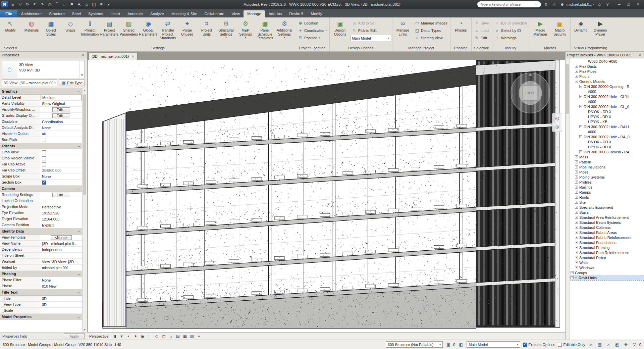 The height and width of the screenshot is (349, 644). What do you see at coordinates (600, 32) in the screenshot?
I see `dynamo-player-button: ▶Dynamo Player` at bounding box center [600, 32].